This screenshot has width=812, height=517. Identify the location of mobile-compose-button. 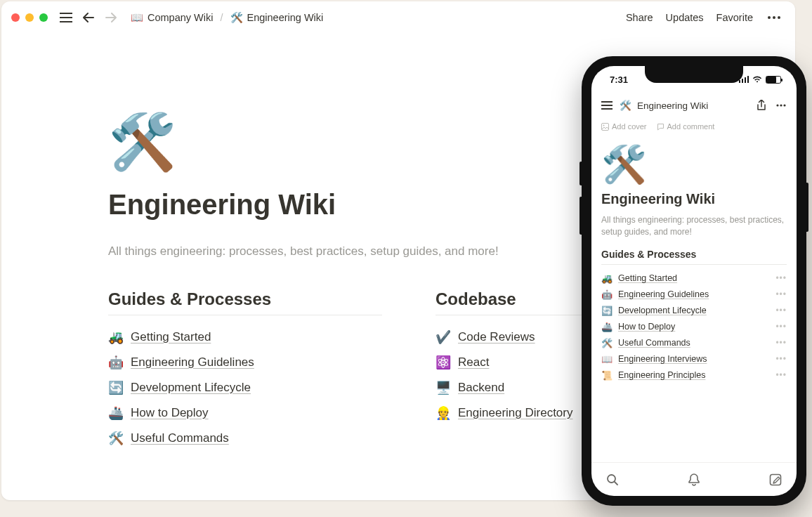
(775, 480).